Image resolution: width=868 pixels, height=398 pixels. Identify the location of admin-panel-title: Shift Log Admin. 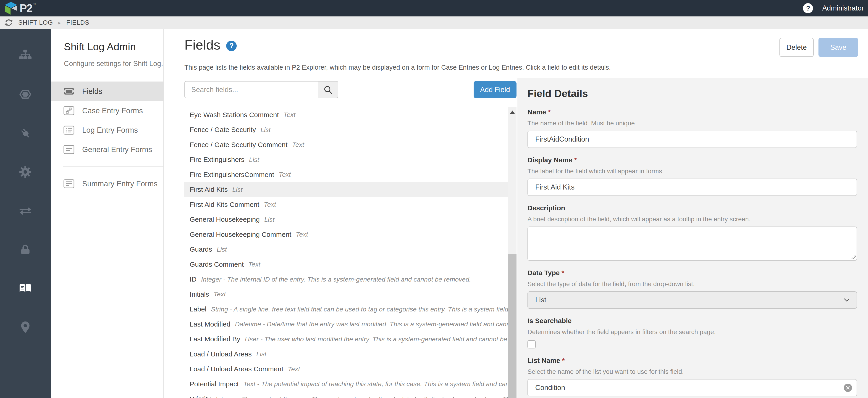
(114, 47).